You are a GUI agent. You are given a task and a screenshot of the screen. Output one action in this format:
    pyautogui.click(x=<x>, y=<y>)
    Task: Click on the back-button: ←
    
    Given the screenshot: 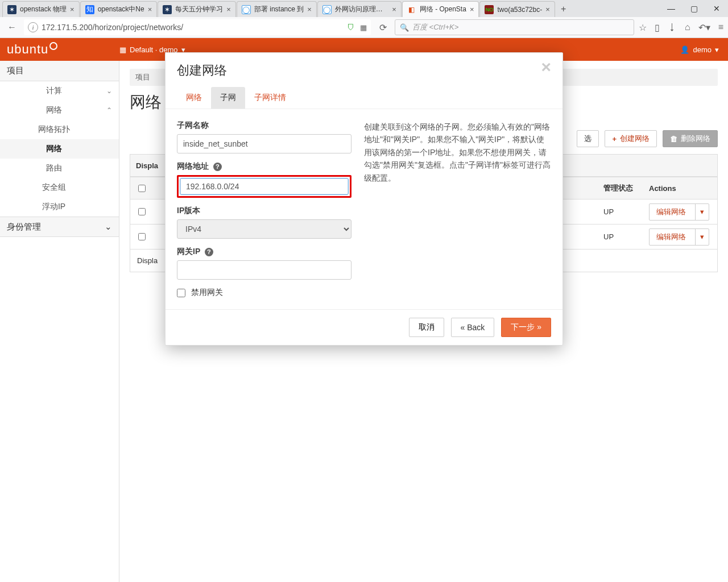 What is the action you would take?
    pyautogui.click(x=12, y=27)
    